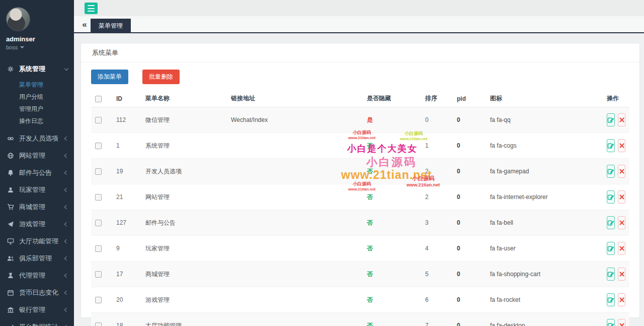 Image resolution: width=644 pixels, height=326 pixels. I want to click on cell-id: 9, so click(127, 249).